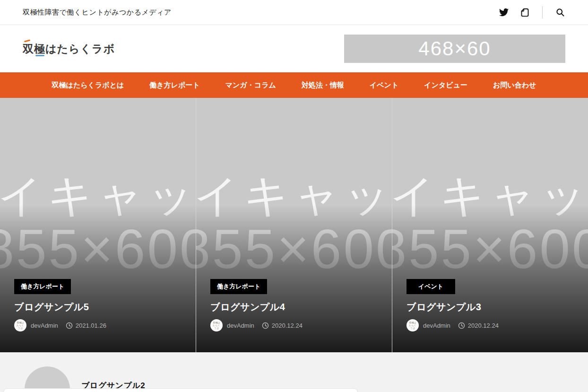 The height and width of the screenshot is (392, 588). Describe the element at coordinates (431, 287) in the screenshot. I see `category-badge: イベント` at that location.